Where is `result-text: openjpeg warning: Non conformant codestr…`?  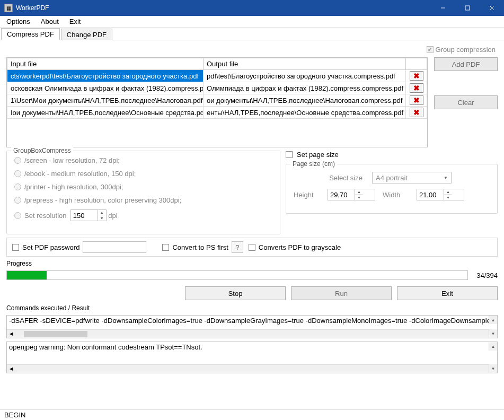
result-text: openjpeg warning: Non conformant codestr… is located at coordinates (252, 347).